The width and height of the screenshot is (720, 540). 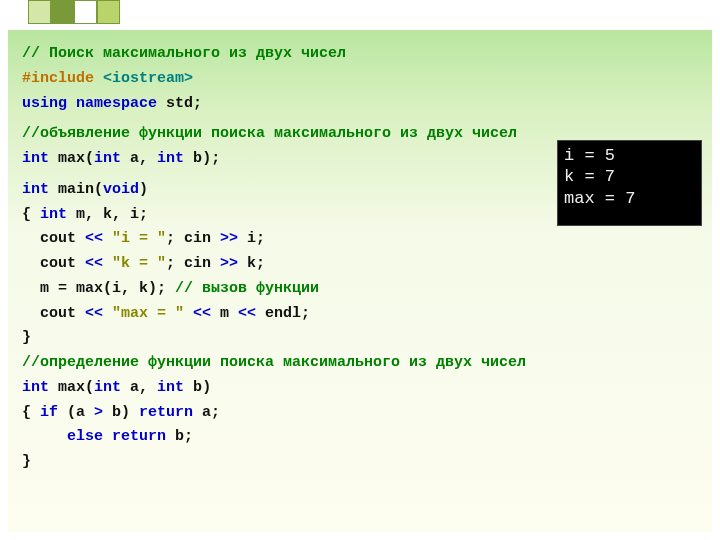 What do you see at coordinates (360, 290) in the screenshot?
I see `code-line: m = max(i, k); // вызов функции` at bounding box center [360, 290].